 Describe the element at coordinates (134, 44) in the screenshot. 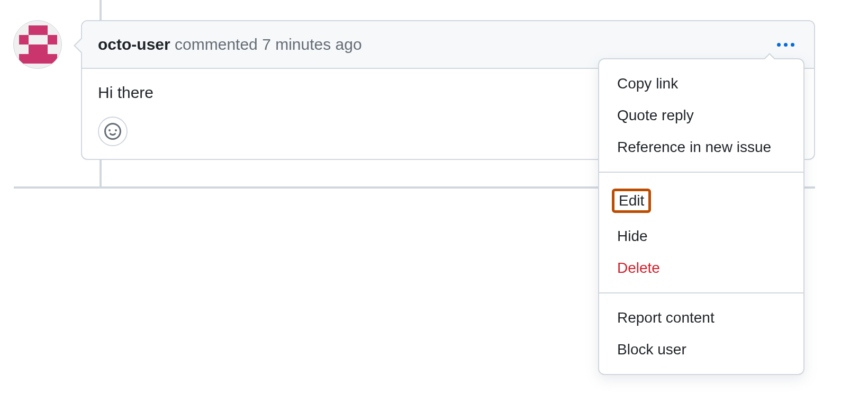

I see `comment-username: octo-user` at that location.